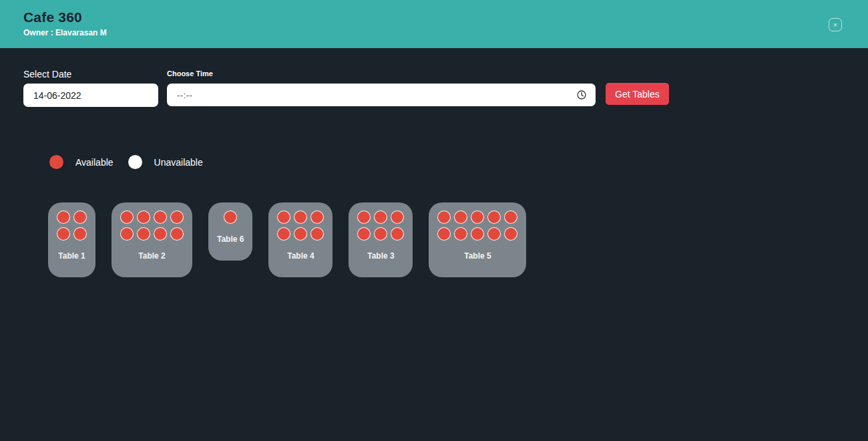  What do you see at coordinates (459, 162) in the screenshot?
I see `legend: Available Unavailable` at bounding box center [459, 162].